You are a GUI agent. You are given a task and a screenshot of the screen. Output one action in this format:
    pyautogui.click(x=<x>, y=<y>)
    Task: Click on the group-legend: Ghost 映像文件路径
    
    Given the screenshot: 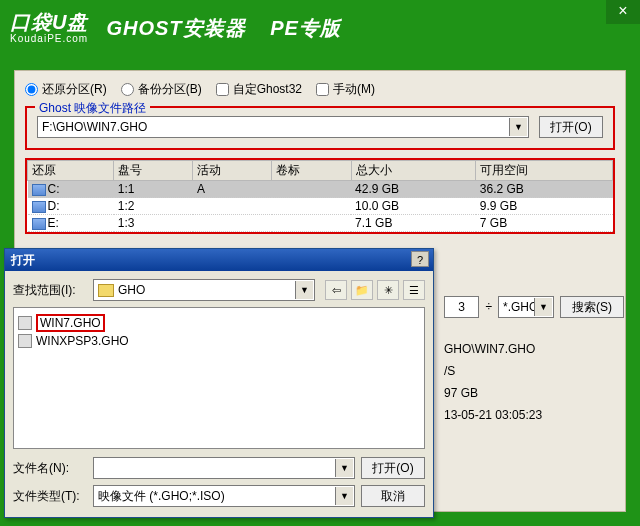 What is the action you would take?
    pyautogui.click(x=92, y=108)
    